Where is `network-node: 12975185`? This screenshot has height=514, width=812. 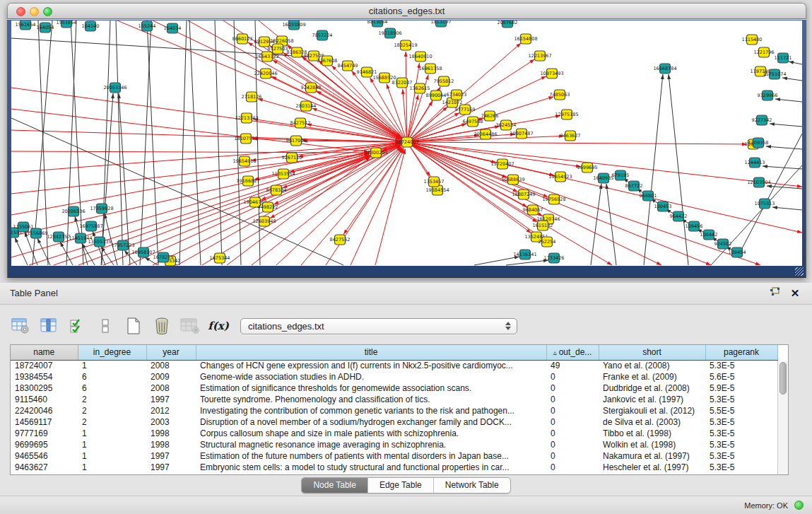 network-node: 12975185 is located at coordinates (567, 115).